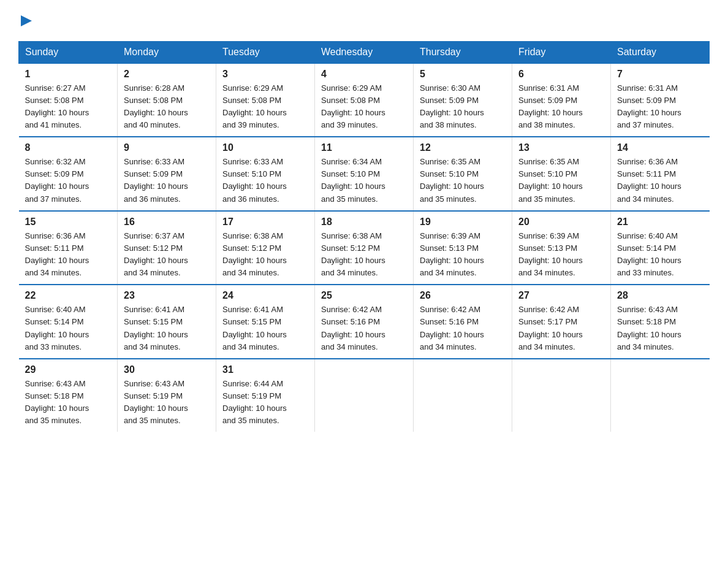 Image resolution: width=728 pixels, height=563 pixels. What do you see at coordinates (266, 52) in the screenshot?
I see `header-cell-tuesday: Tuesday` at bounding box center [266, 52].